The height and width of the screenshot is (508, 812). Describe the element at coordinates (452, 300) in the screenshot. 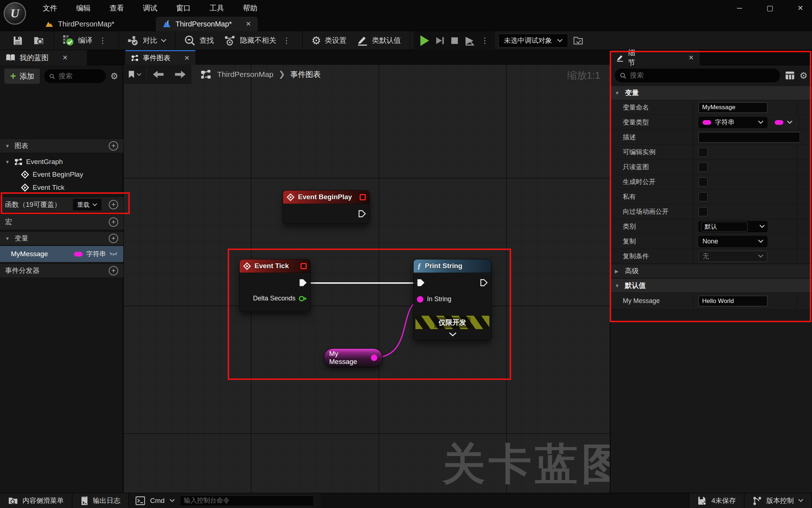

I see `node-print-string: ƒ Print String In String 仅限开发` at that location.